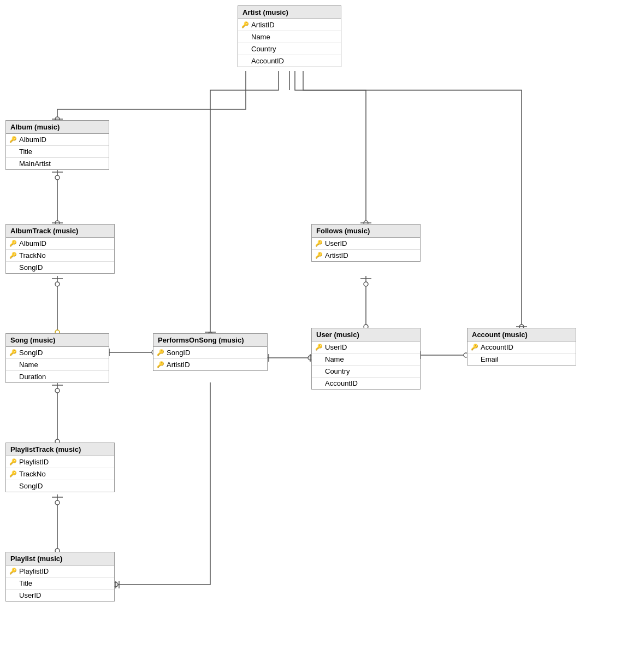  Describe the element at coordinates (338, 372) in the screenshot. I see `field-name-user-country: Country` at that location.